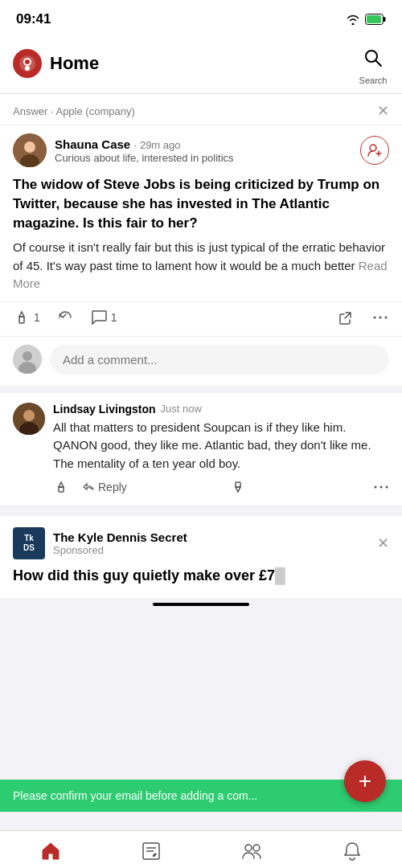 The width and height of the screenshot is (402, 868). I want to click on author-bio: Curious about life, interested in politi…, so click(203, 158).